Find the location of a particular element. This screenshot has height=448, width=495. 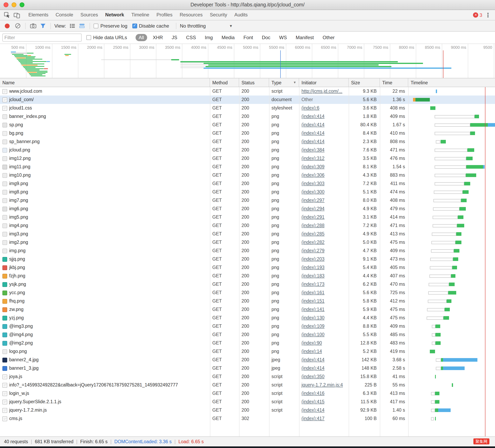

request-row: img5.pngGET200png(index):2913.1 KB414 ms is located at coordinates (248, 217).